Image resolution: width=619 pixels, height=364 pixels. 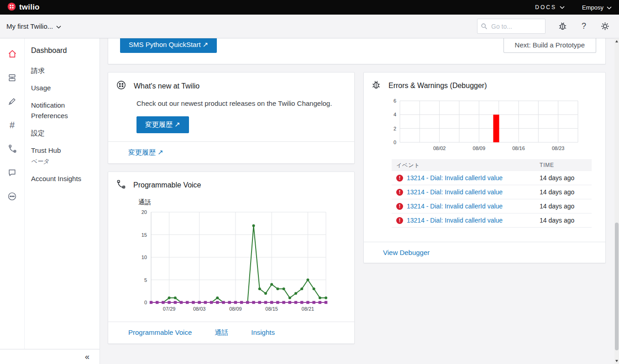 What do you see at coordinates (395, 129) in the screenshot?
I see `svg-text: 2` at bounding box center [395, 129].